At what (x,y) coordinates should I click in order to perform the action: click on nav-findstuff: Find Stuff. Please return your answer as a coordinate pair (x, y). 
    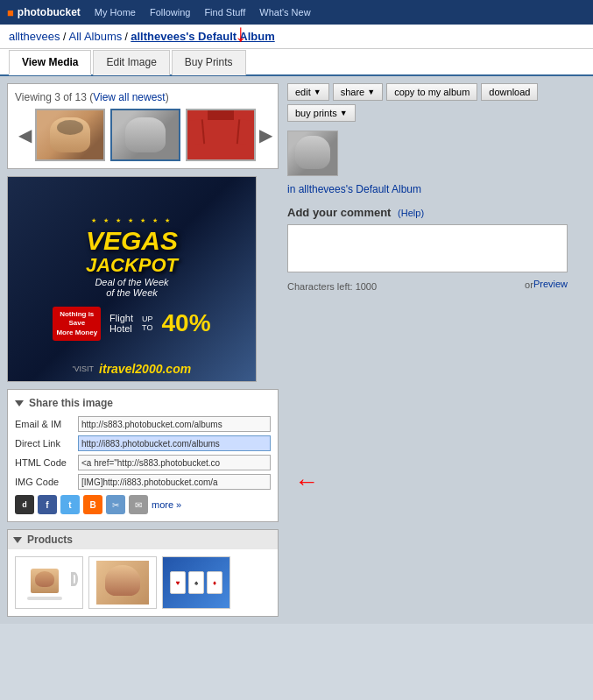
    Looking at the image, I should click on (224, 12).